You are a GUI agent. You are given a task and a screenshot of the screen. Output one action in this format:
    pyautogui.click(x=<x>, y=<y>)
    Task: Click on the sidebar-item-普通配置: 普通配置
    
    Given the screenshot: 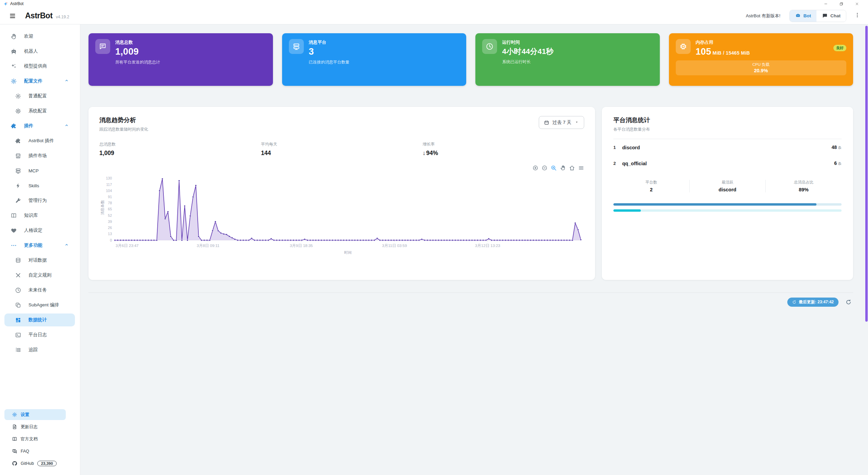 What is the action you would take?
    pyautogui.click(x=40, y=96)
    